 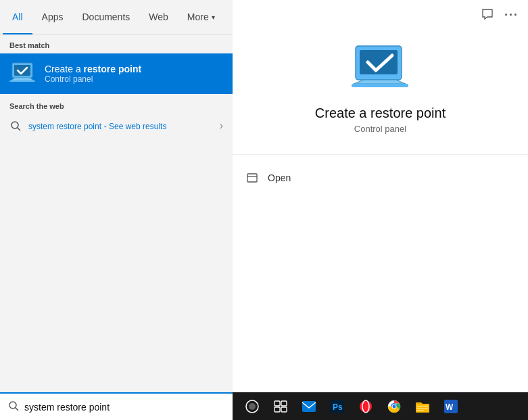 I want to click on file-explorer-icon, so click(x=423, y=406).